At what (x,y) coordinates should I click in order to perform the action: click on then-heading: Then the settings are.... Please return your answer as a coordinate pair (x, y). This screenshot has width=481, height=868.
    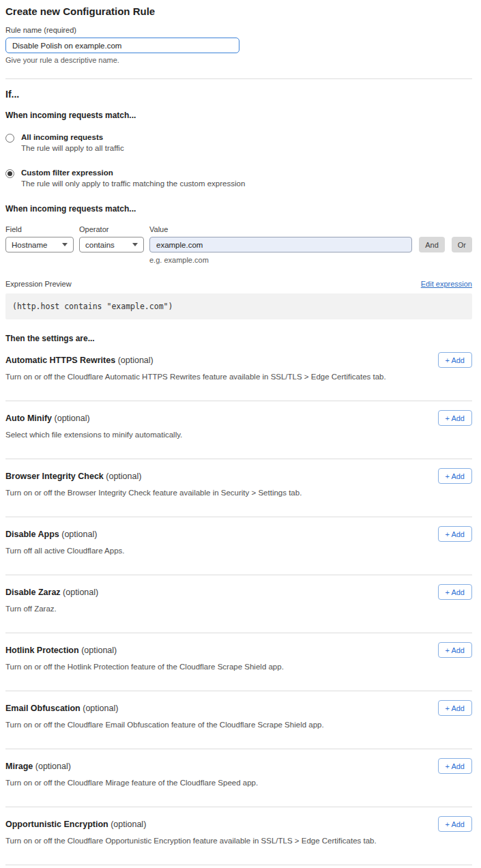
    Looking at the image, I should click on (239, 338).